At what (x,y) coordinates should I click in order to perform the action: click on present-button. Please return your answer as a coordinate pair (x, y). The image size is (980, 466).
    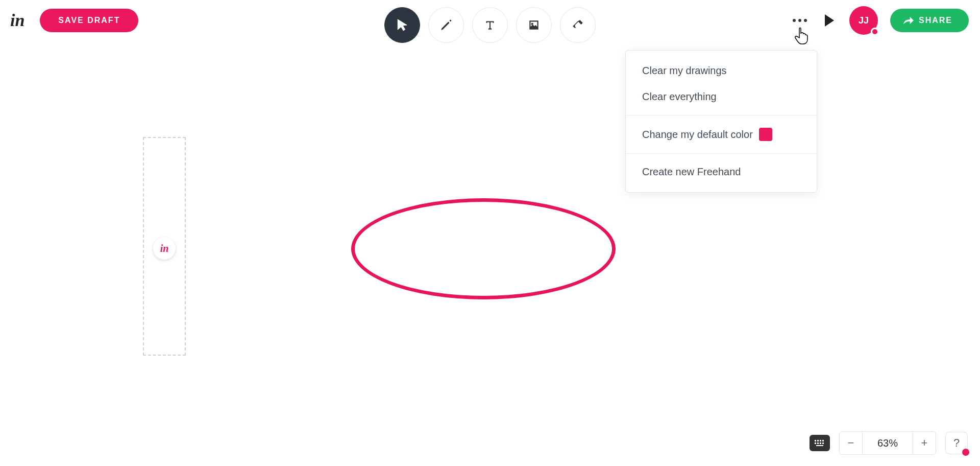
    Looking at the image, I should click on (829, 20).